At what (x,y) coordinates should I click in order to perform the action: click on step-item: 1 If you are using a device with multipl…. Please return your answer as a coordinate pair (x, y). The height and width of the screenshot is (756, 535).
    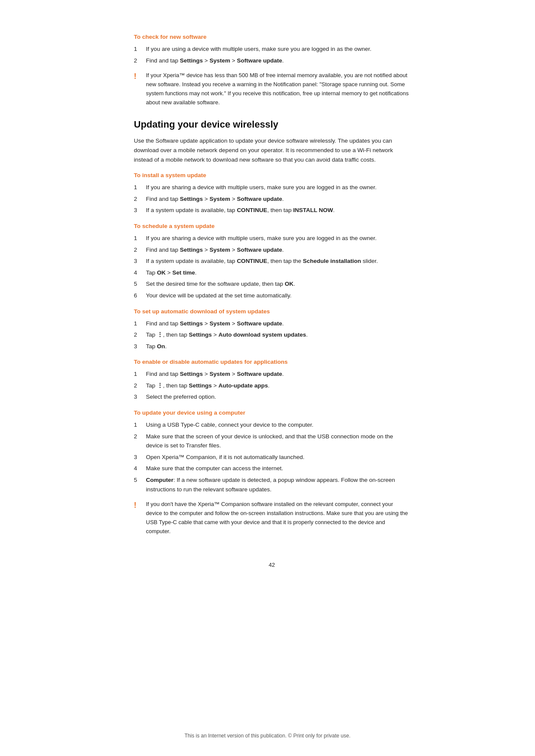
    Looking at the image, I should click on (272, 49).